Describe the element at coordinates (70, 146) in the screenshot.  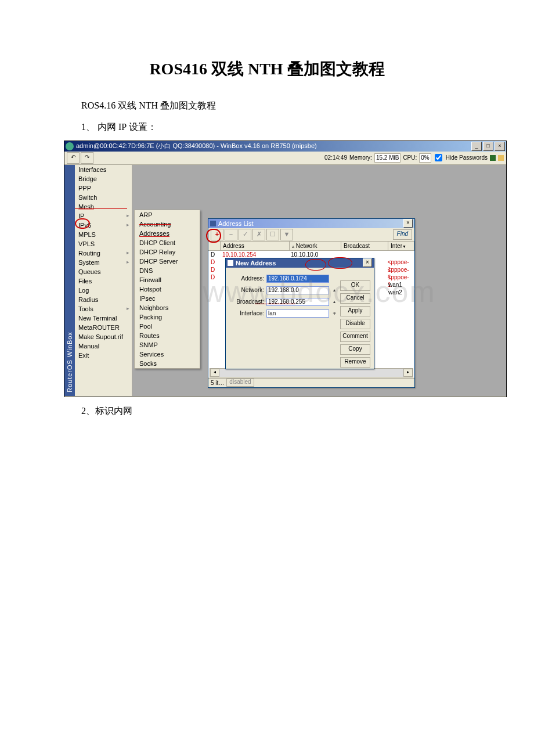
I see `app-icon` at that location.